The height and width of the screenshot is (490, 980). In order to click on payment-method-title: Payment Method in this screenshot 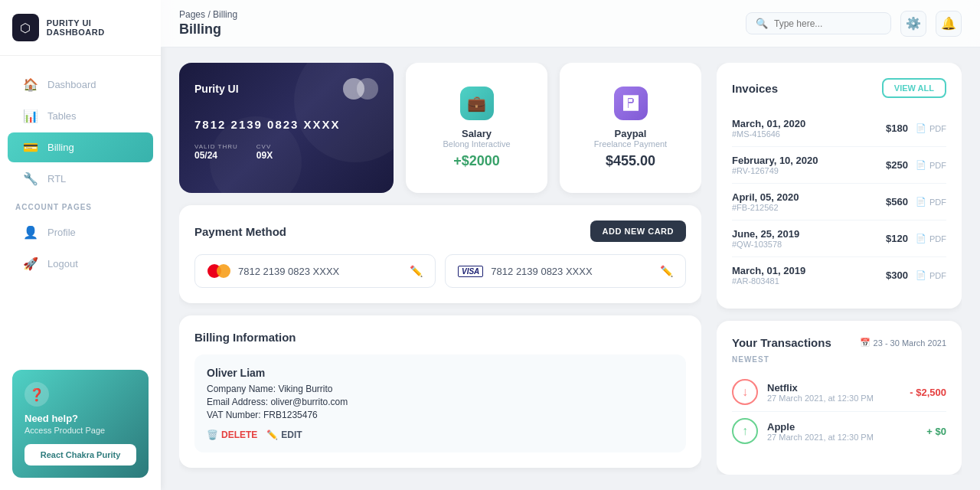, I will do `click(240, 231)`.